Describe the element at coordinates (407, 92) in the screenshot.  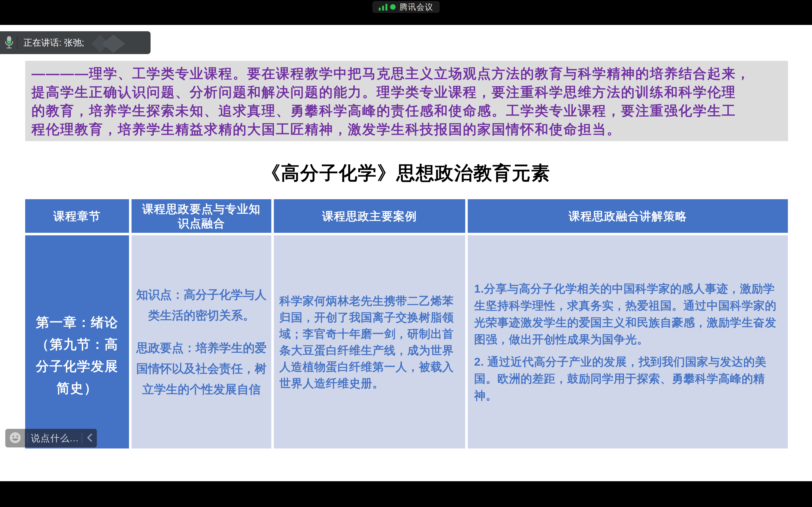
I see `quote-line: 提高学生正确认识问题、分析问题和解决问题的能力。理学类专业课程，要注重科学思维方…` at that location.